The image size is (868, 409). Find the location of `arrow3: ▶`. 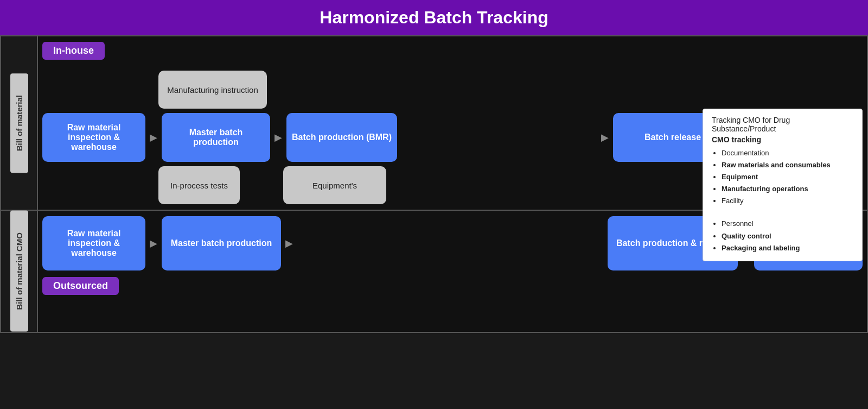

arrow3: ▶ is located at coordinates (605, 137).